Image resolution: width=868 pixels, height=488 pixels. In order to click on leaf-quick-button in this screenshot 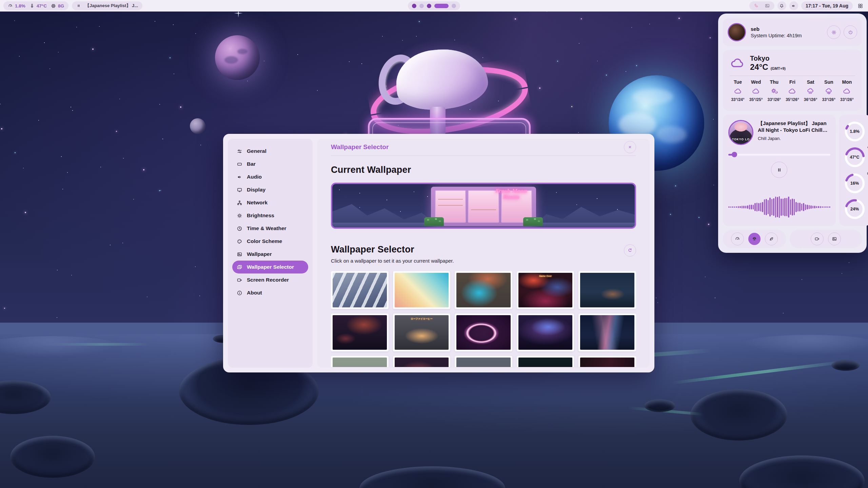, I will do `click(771, 239)`.